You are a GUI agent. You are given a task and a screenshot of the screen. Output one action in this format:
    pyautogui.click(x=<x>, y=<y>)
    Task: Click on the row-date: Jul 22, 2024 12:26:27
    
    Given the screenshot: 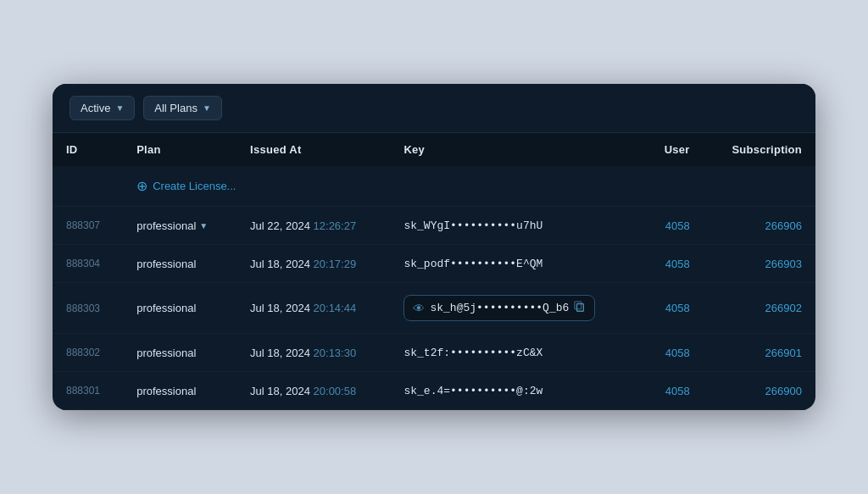 What is the action you would take?
    pyautogui.click(x=314, y=225)
    